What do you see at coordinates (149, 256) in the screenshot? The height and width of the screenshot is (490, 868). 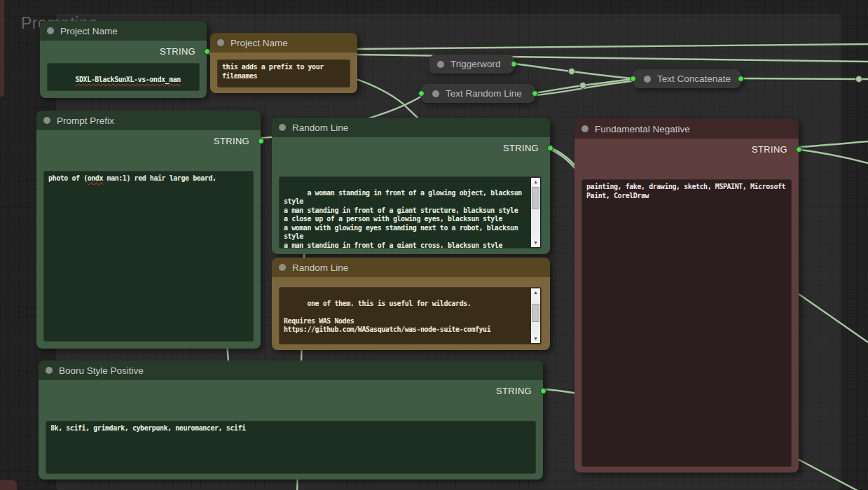 I see `string-value-field: photo of (ondx man:1) red hair large bea…` at bounding box center [149, 256].